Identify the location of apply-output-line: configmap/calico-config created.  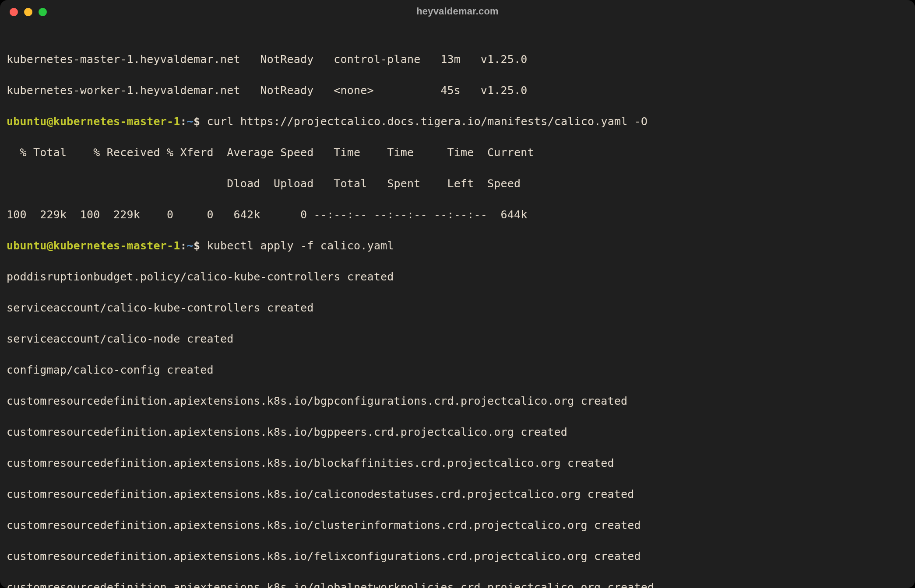
(458, 370).